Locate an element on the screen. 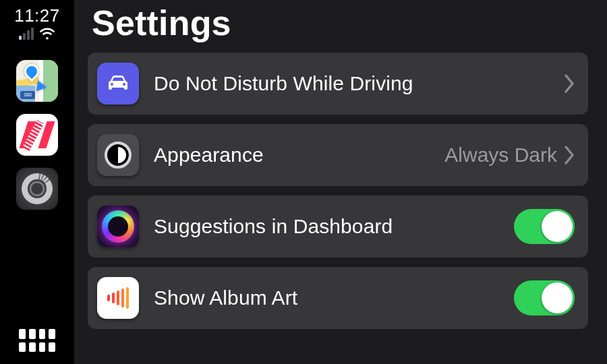 The height and width of the screenshot is (364, 607). appearance-contrast-icon is located at coordinates (118, 155).